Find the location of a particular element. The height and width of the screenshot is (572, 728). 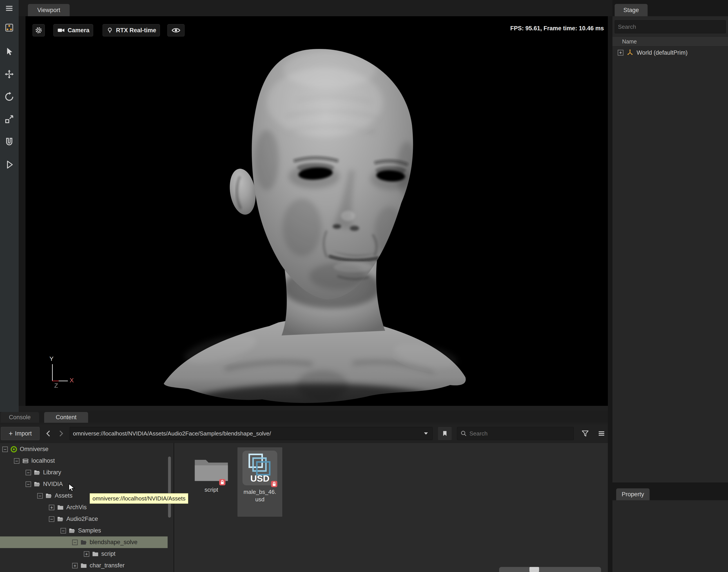

snap-icon is located at coordinates (9, 142).